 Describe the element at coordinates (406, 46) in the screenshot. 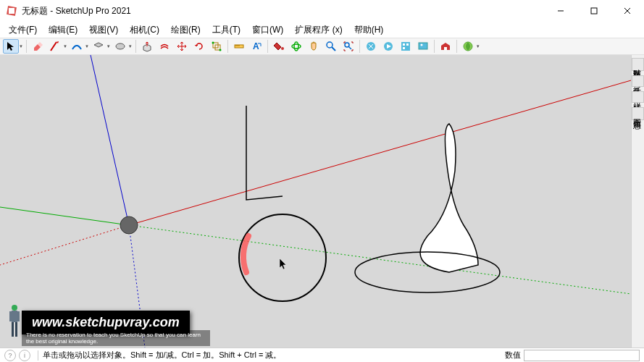

I see `vray-asset-editor-tool` at that location.